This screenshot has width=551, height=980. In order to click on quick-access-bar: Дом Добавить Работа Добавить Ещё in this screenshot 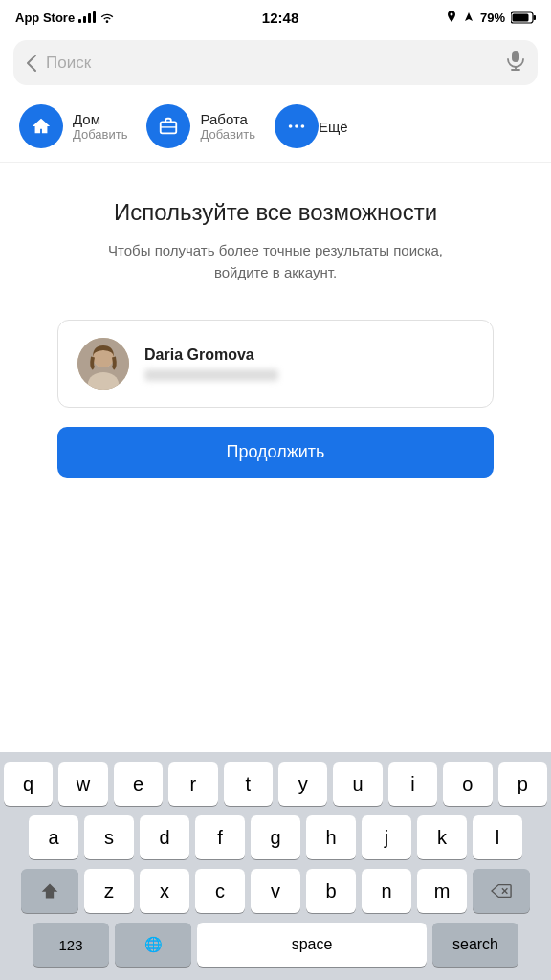, I will do `click(276, 128)`.